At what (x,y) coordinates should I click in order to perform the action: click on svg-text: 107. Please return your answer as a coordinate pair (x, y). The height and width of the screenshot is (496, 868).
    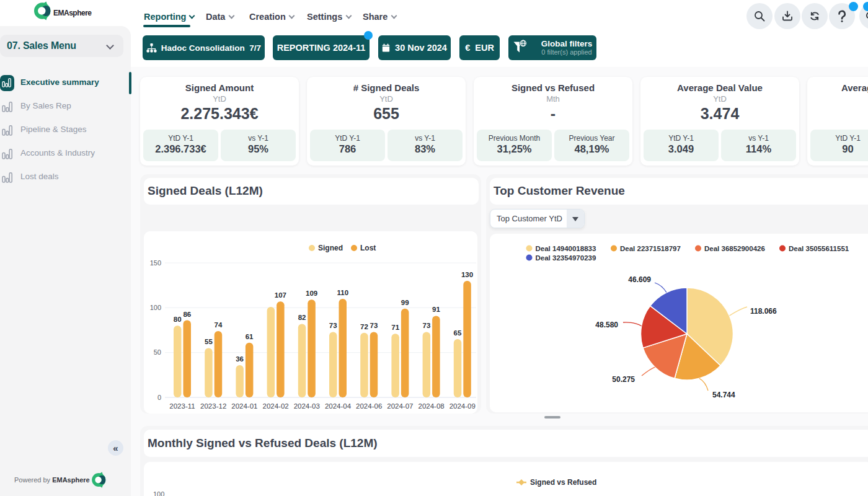
    Looking at the image, I should click on (280, 295).